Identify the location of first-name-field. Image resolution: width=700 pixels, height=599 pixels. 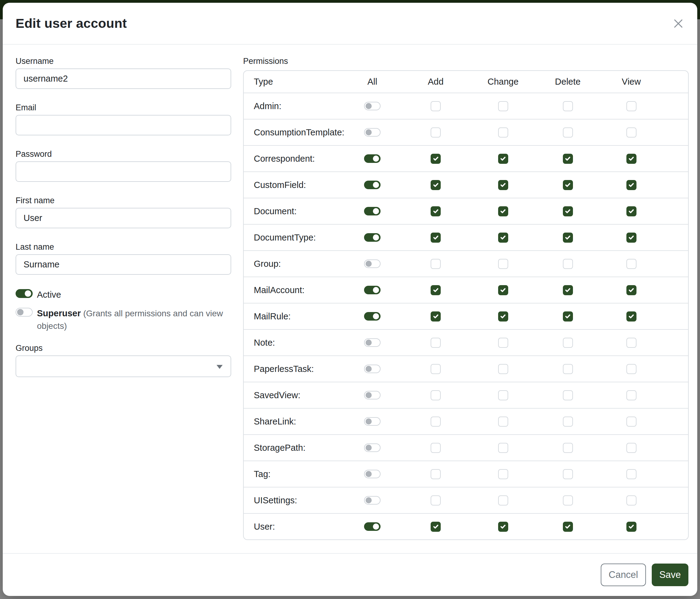
(123, 218).